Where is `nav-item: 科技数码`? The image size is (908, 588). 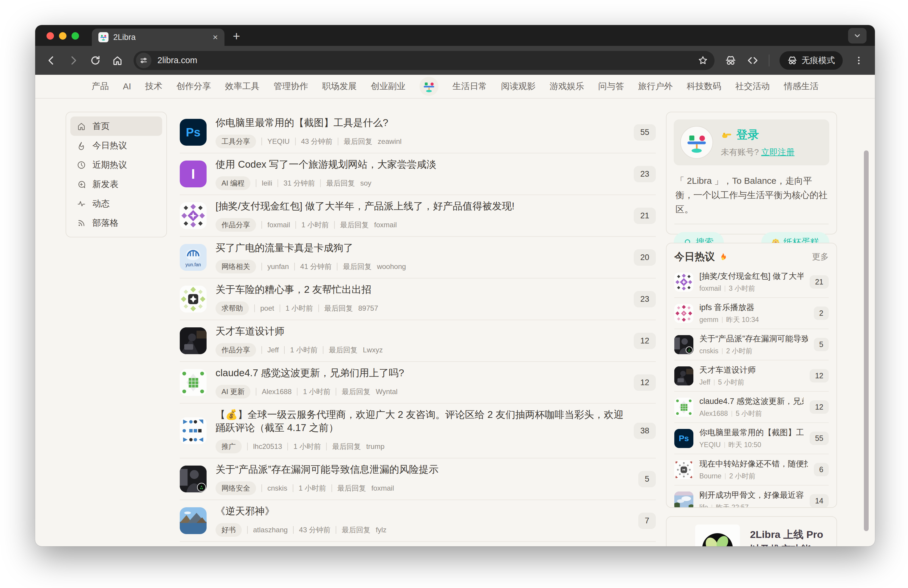 nav-item: 科技数码 is located at coordinates (704, 86).